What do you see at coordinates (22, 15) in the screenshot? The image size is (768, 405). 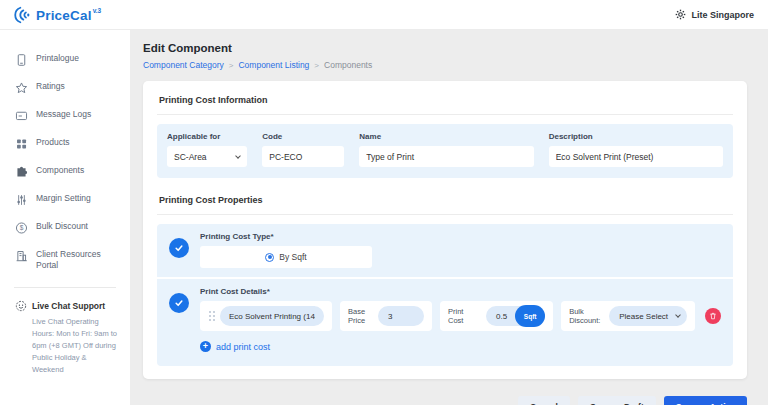 I see `logo-soundwave-icon` at bounding box center [22, 15].